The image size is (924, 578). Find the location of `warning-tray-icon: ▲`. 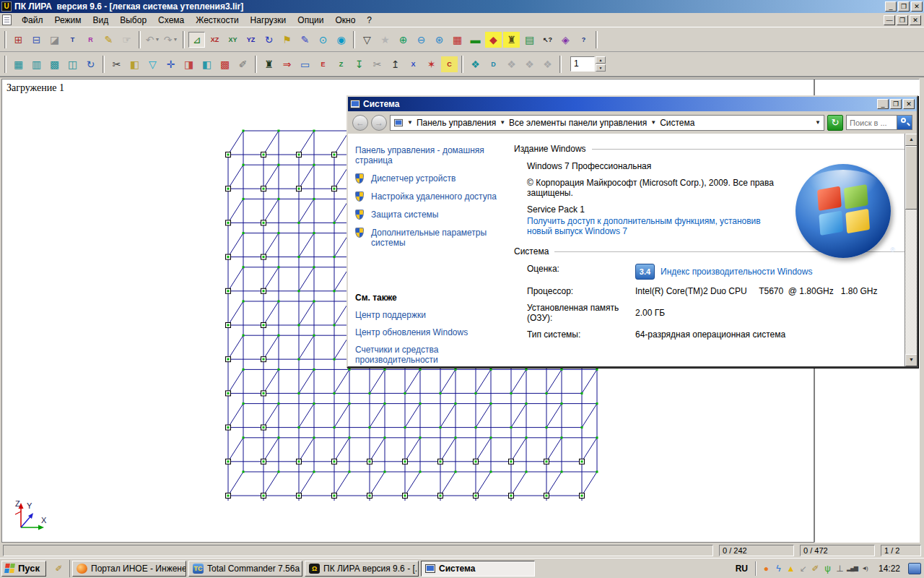

warning-tray-icon: ▲ is located at coordinates (791, 569).